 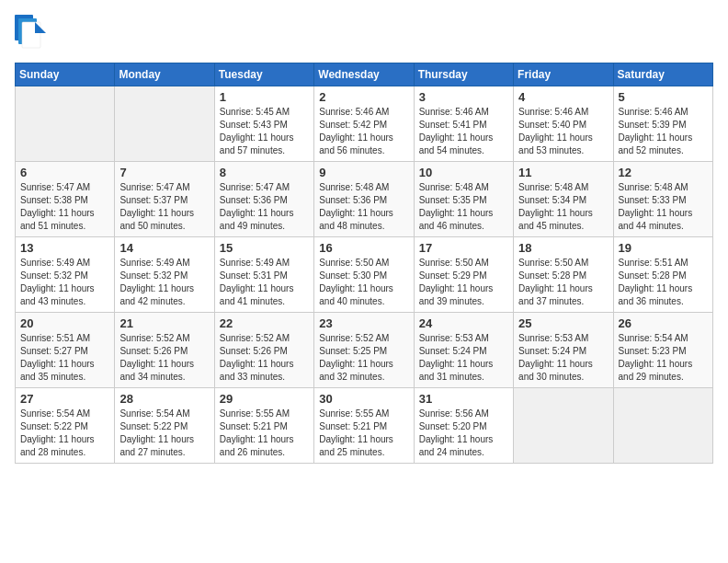 What do you see at coordinates (555, 219) in the screenshot?
I see `daylight-label: Daylight: 11 hours and 45 minutes.` at bounding box center [555, 219].